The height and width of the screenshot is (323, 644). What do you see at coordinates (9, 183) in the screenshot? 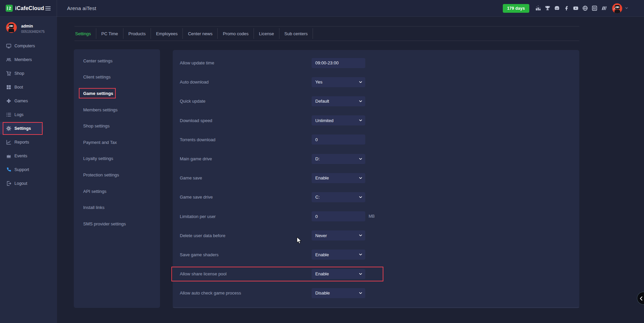
I see `logout-icon` at bounding box center [9, 183].